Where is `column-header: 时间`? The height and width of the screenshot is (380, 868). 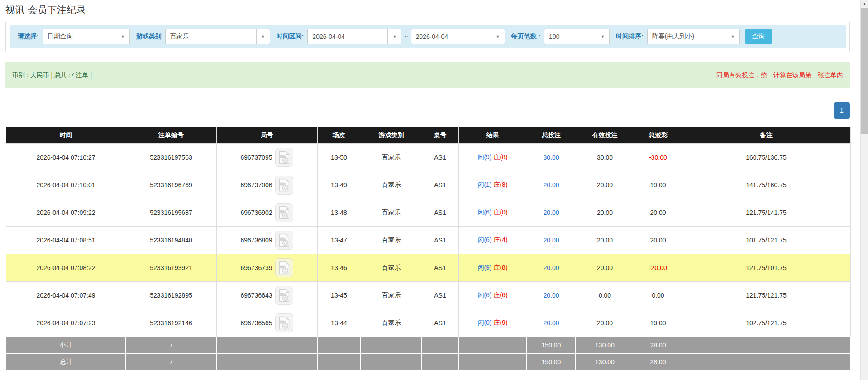 column-header: 时间 is located at coordinates (66, 136).